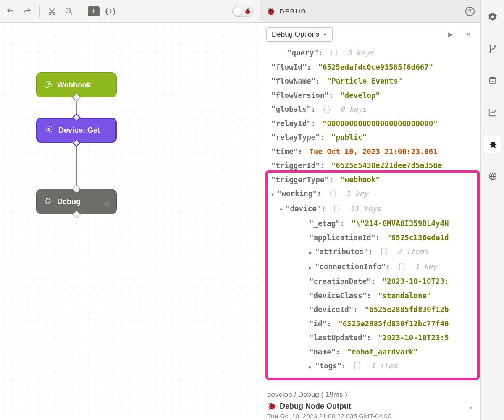  Describe the element at coordinates (451, 34) in the screenshot. I see `play-button: ▶` at that location.